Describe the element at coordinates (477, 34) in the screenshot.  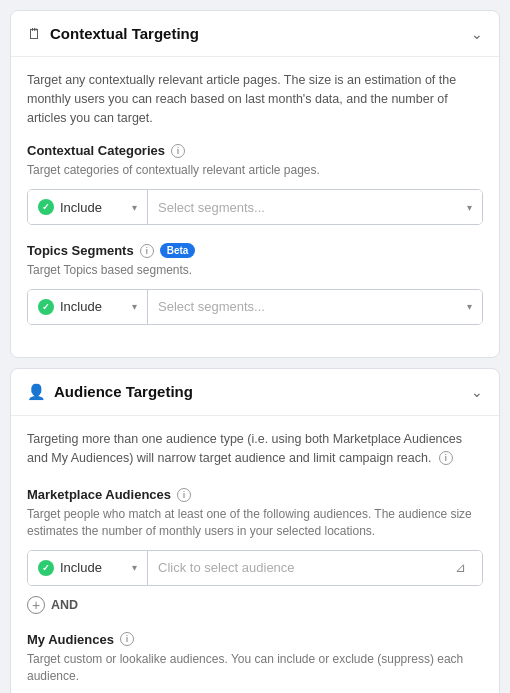
I see `contextual-targeting-chevron-icon: ⌄` at that location.